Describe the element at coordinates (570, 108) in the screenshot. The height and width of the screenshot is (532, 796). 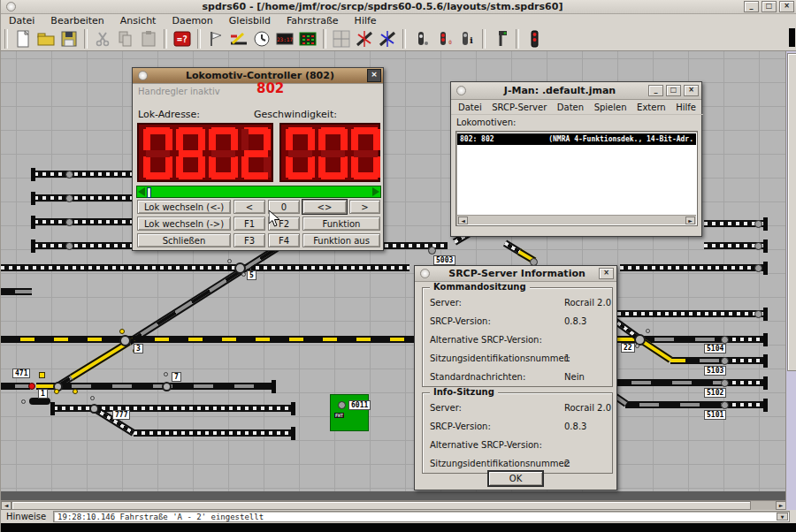
I see `jman-menu-item-daten: Daten` at that location.